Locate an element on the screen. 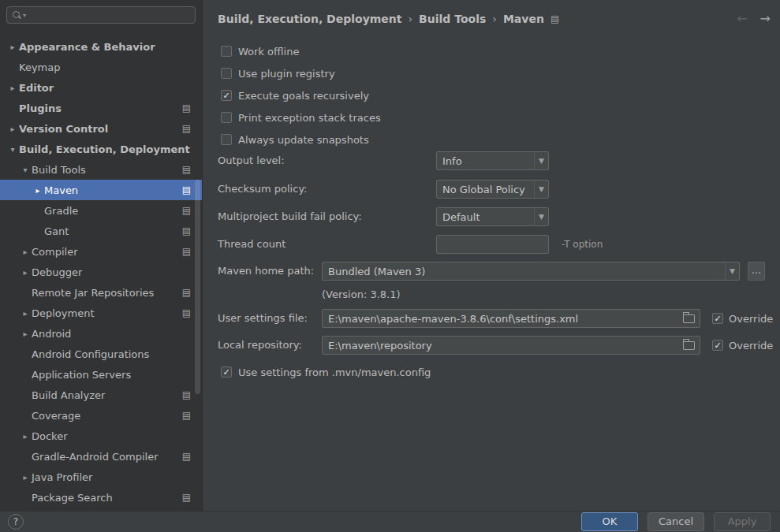 The image size is (780, 532). sidebar-item-maven: ▸ Maven ▤ is located at coordinates (101, 190).